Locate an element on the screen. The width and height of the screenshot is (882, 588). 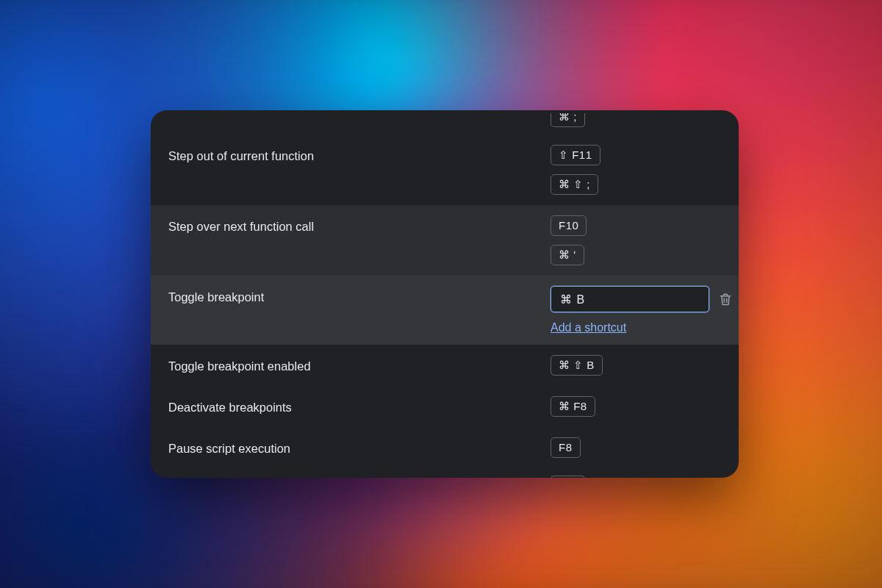
shortcut-row-partial-bottom: ⌘ \ is located at coordinates (445, 473).